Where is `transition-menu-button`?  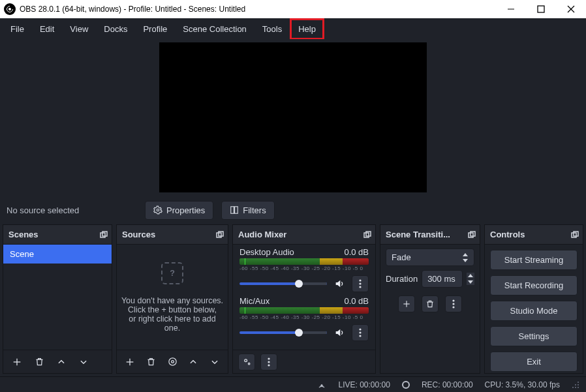
transition-menu-button is located at coordinates (454, 304).